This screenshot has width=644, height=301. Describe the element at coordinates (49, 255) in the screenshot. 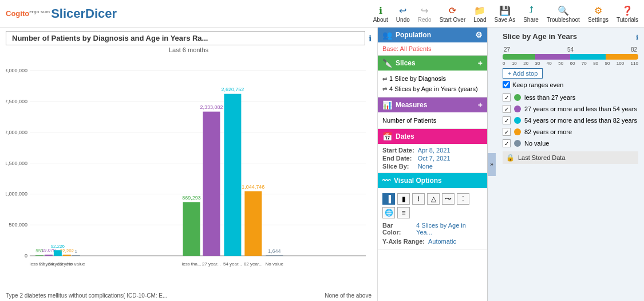

I see `bar-g1-purple` at that location.